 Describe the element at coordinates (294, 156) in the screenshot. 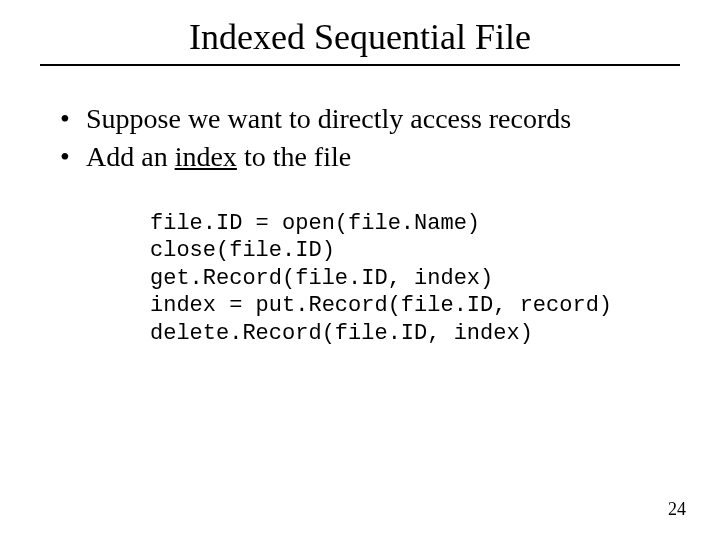

I see `bullet-text-post: to the file` at that location.